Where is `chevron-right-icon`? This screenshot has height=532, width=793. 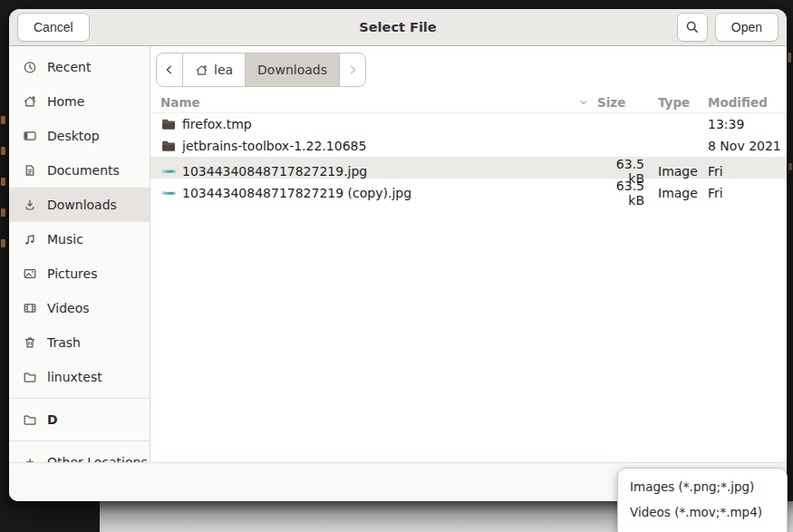
chevron-right-icon is located at coordinates (353, 70).